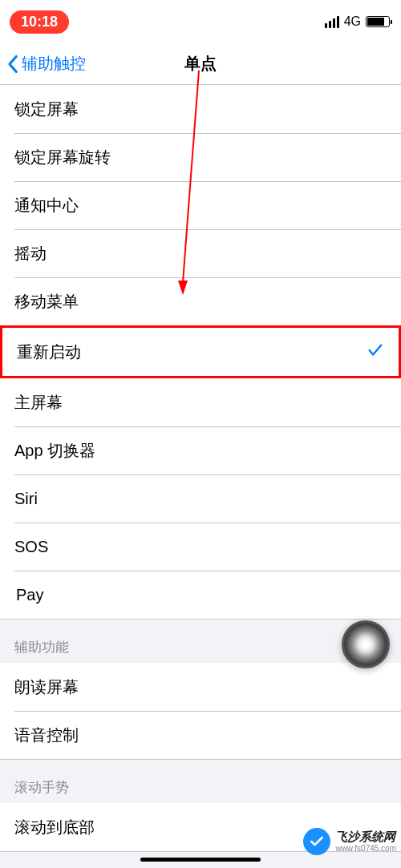 The image size is (401, 868). What do you see at coordinates (49, 353) in the screenshot?
I see `list-item-label: 重新启动` at bounding box center [49, 353].